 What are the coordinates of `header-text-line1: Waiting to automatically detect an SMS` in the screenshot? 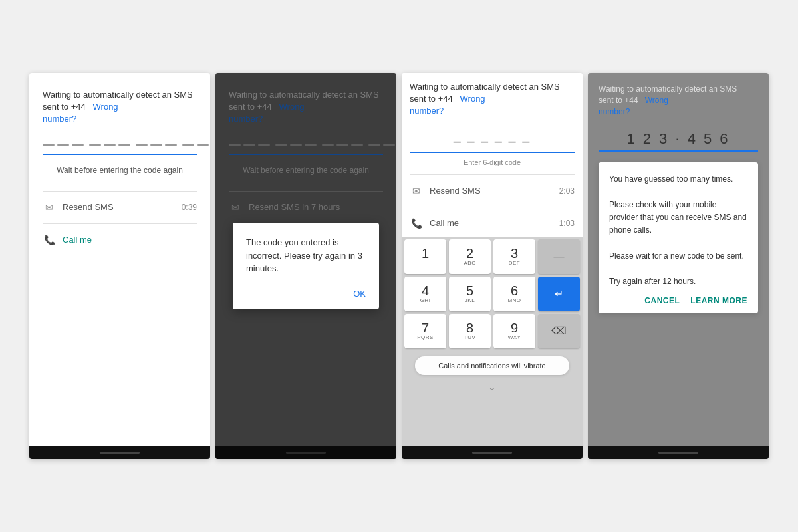 It's located at (118, 94).